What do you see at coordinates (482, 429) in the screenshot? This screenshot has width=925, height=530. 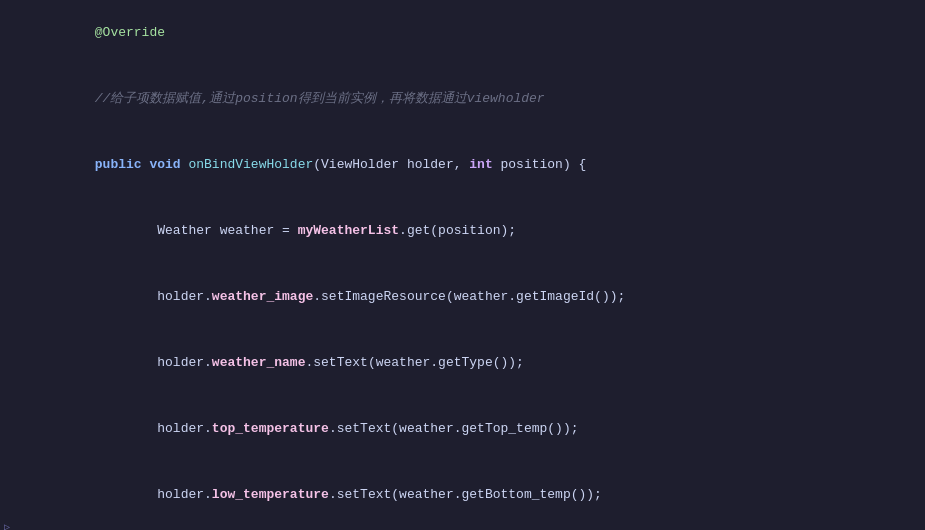 I see `line-content: holder.top_temperature.setText(weather.g…` at bounding box center [482, 429].